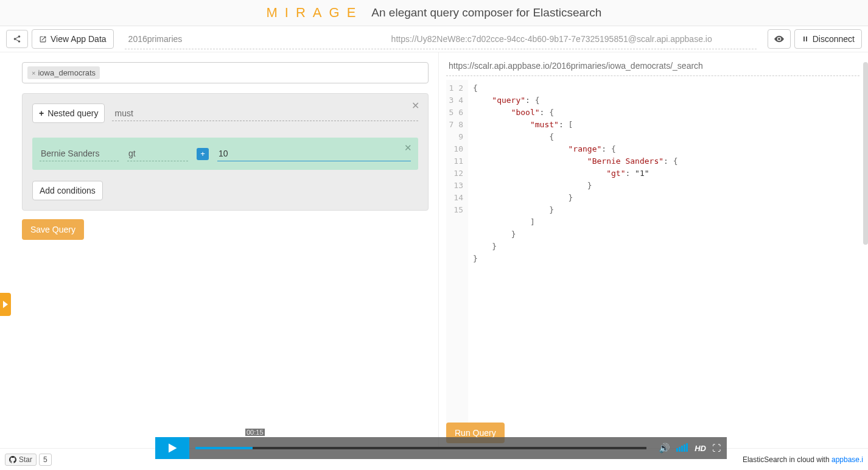 This screenshot has width=868, height=470. I want to click on github-icon, so click(13, 460).